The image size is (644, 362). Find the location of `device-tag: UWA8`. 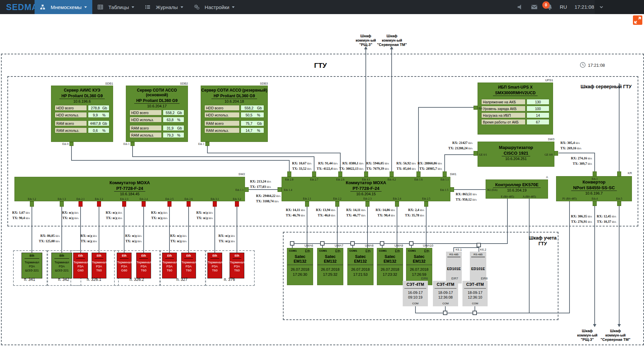

device-tag: UWA8 is located at coordinates (369, 246).